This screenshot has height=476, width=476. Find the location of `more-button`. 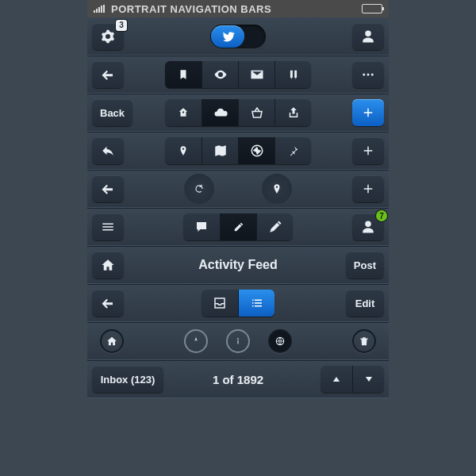

more-button is located at coordinates (368, 75).